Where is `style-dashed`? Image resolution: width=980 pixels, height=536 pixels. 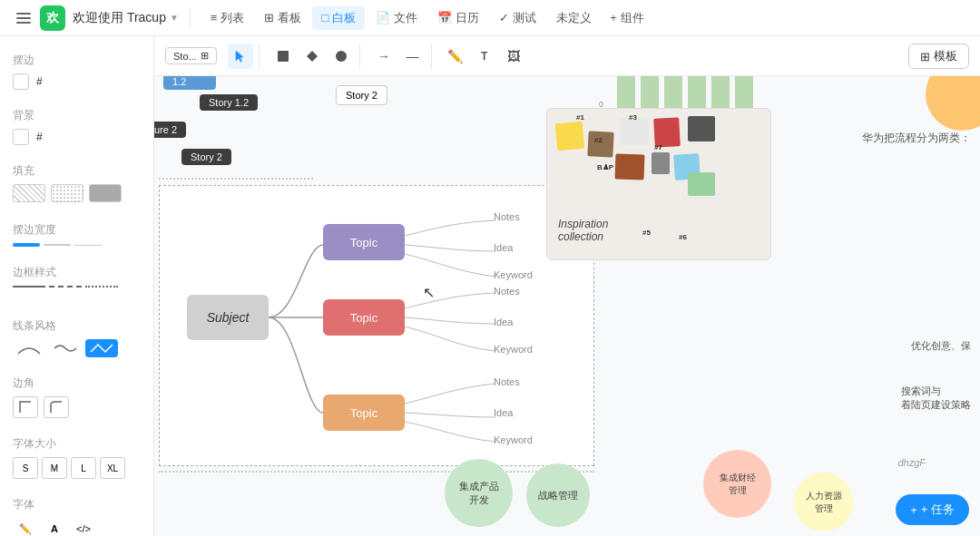
style-dashed is located at coordinates (65, 293).